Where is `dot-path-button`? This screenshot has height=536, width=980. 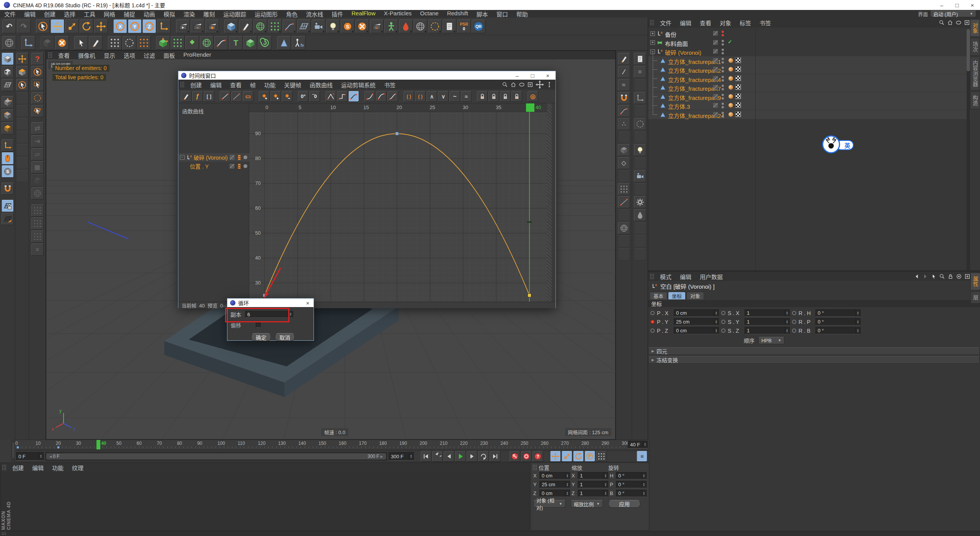 dot-path-button is located at coordinates (115, 43).